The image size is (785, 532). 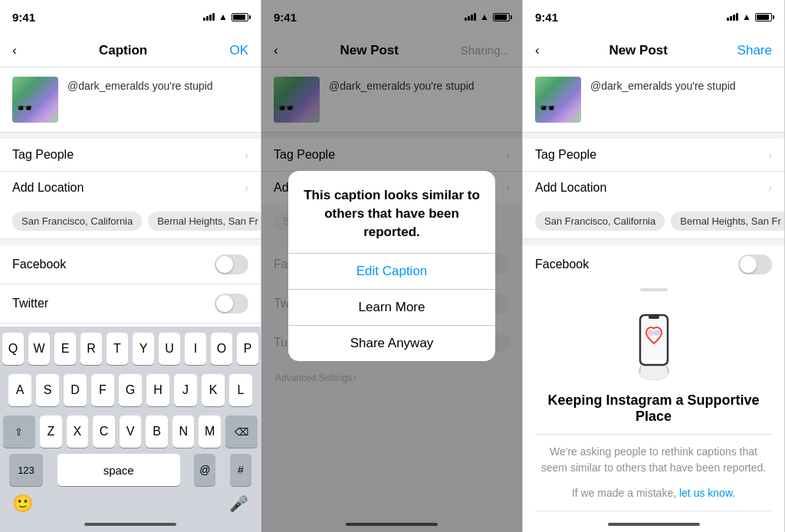 What do you see at coordinates (653, 172) in the screenshot?
I see `list-section-3: Tag People › Add Location ›` at bounding box center [653, 172].